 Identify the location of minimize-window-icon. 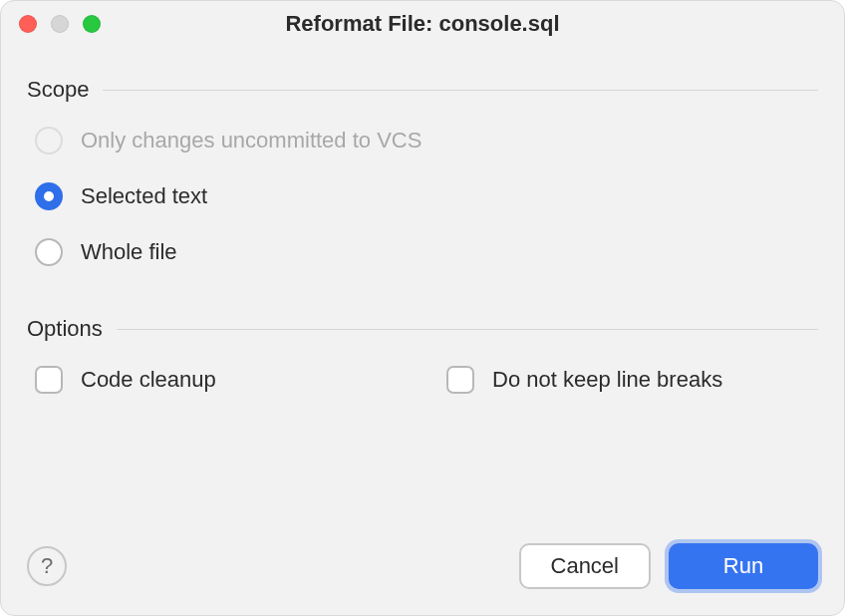
(60, 24).